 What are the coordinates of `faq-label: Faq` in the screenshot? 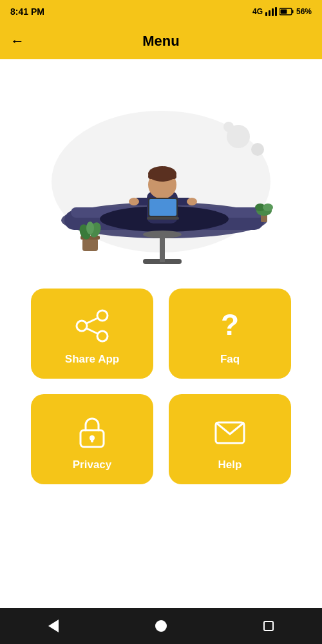 It's located at (230, 359).